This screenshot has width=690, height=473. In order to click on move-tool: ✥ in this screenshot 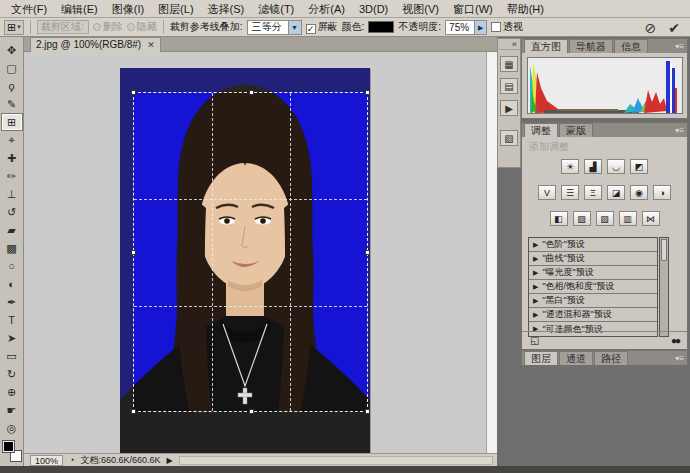, I will do `click(12, 50)`.